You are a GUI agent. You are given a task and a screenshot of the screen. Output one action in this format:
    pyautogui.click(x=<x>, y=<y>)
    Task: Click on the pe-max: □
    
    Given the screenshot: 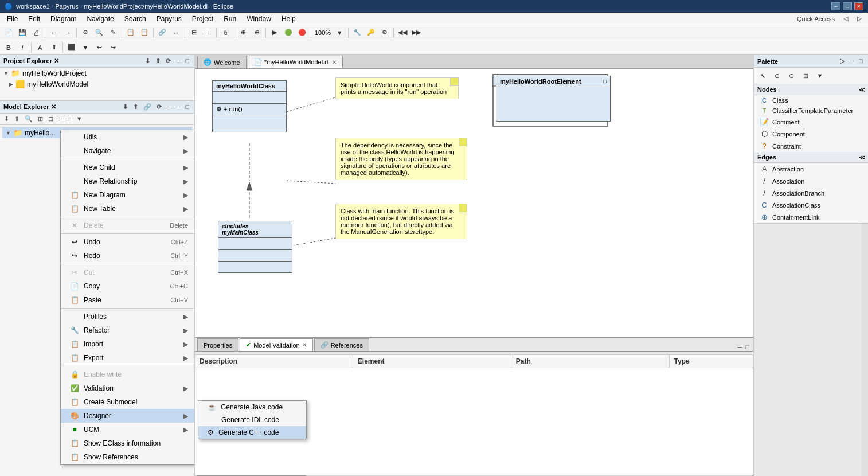 What is the action you would take?
    pyautogui.click(x=187, y=61)
    